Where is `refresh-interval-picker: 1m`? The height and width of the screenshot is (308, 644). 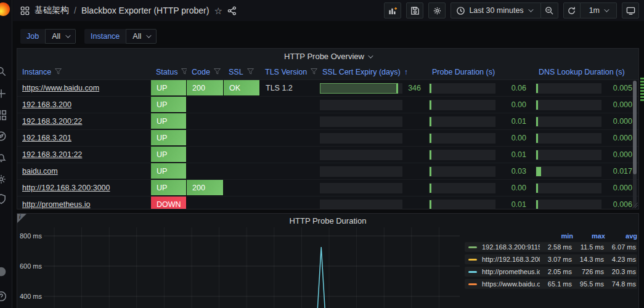
refresh-interval-picker: 1m is located at coordinates (599, 10).